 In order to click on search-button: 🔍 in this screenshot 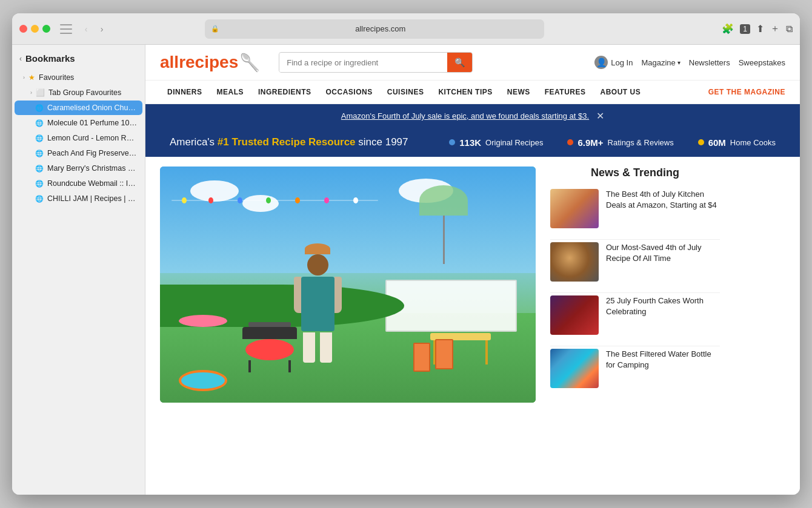, I will do `click(459, 62)`.